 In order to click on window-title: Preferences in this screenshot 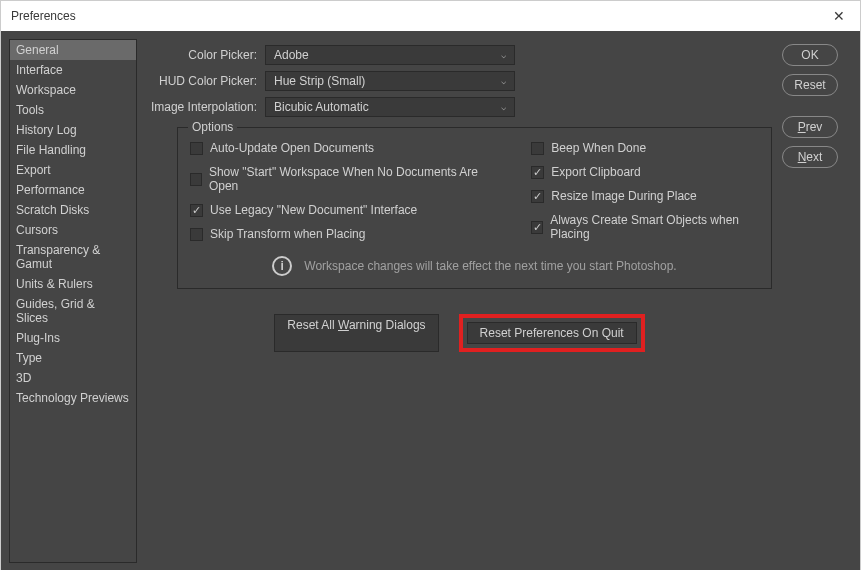, I will do `click(420, 16)`.